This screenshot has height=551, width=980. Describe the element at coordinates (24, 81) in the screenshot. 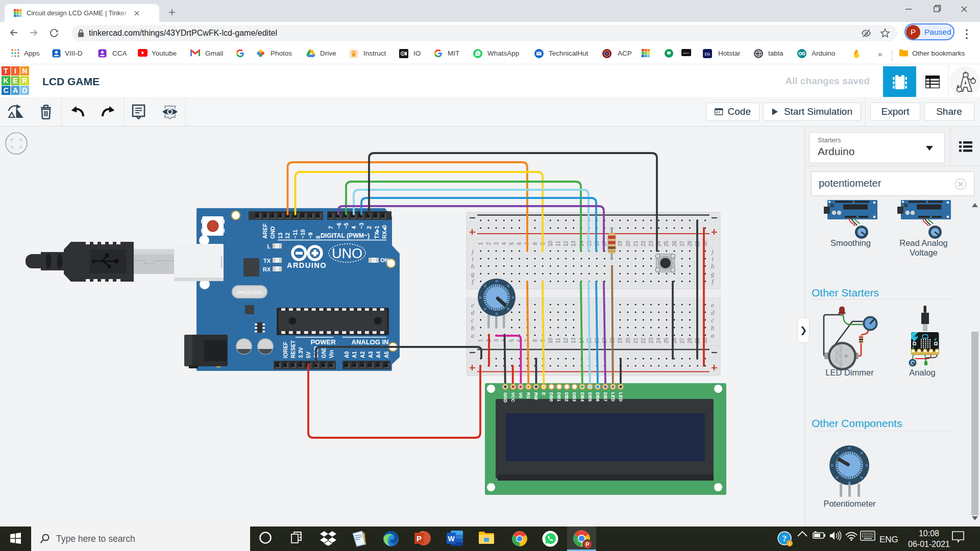

I see `svg-text: R` at that location.